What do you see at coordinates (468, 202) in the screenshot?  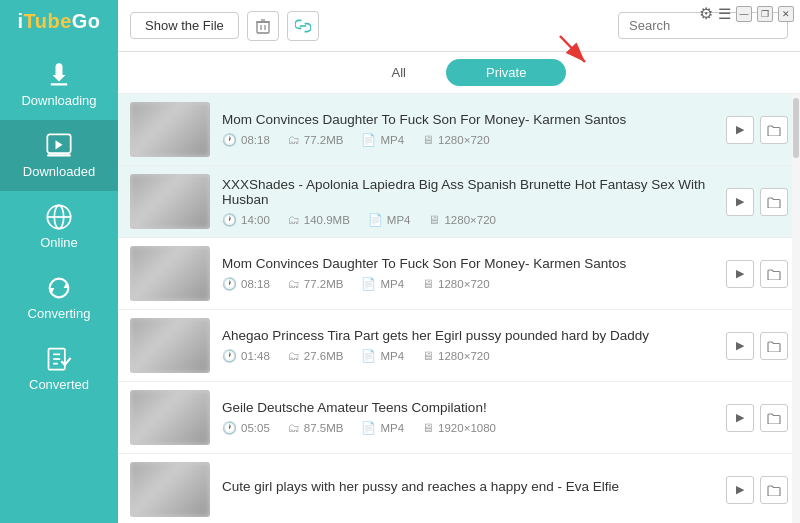 I see `video-info: XXXShades - Apolonia Lapiedra Big Ass Sp…` at bounding box center [468, 202].